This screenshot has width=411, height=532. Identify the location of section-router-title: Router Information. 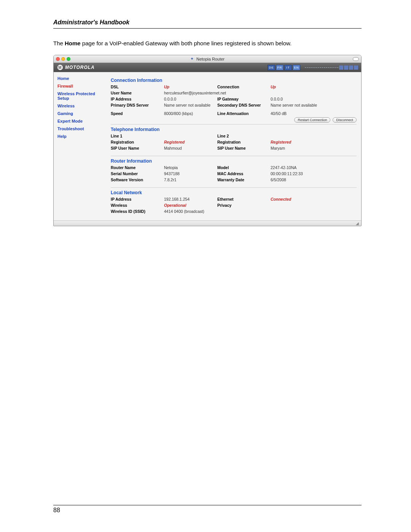
(234, 161).